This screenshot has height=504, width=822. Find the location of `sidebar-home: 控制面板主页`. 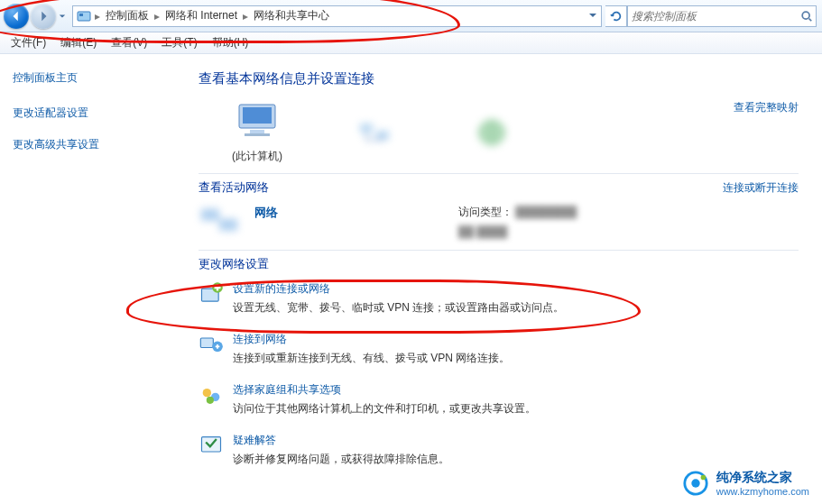

sidebar-home: 控制面板主页 is located at coordinates (81, 78).